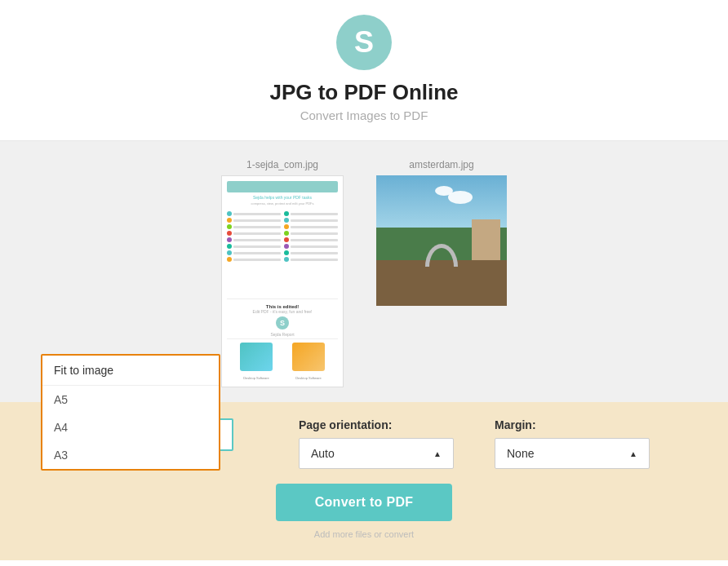  What do you see at coordinates (364, 502) in the screenshot?
I see `convert-button: Convert to PDF` at bounding box center [364, 502].